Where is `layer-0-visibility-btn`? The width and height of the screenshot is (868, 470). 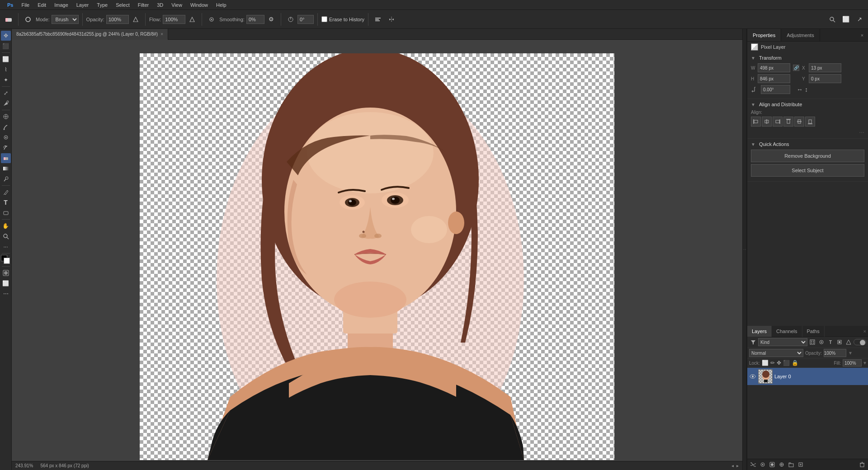
layer-0-visibility-btn is located at coordinates (753, 376).